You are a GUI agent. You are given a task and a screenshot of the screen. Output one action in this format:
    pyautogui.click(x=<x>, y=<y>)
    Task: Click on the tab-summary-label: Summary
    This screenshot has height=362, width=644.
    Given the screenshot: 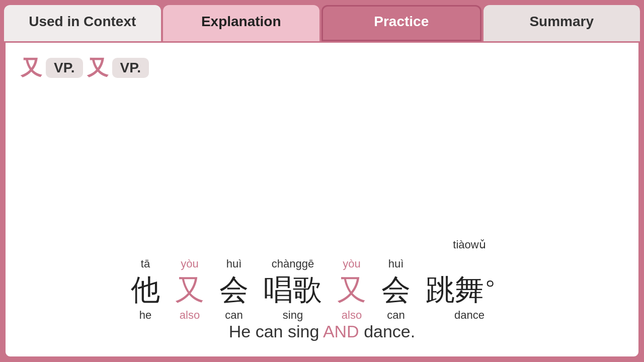 What is the action you would take?
    pyautogui.click(x=561, y=22)
    